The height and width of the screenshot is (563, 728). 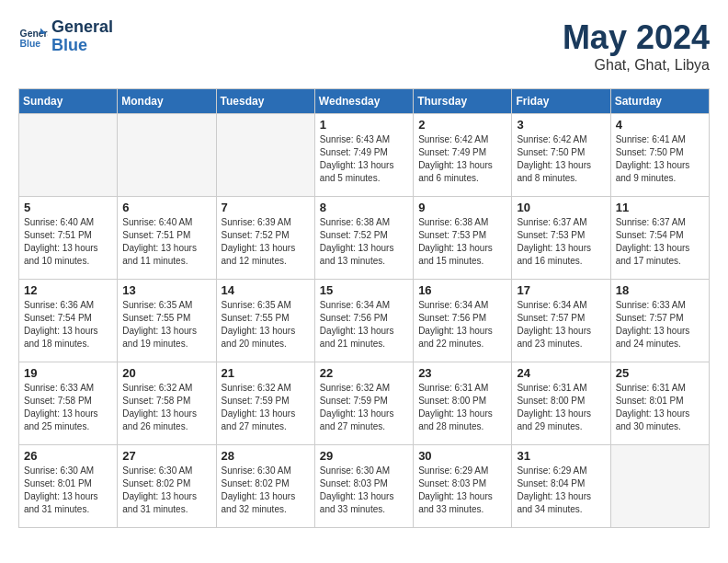 I want to click on day-info: Sunrise: 6:36 AM Sunset: 7:54 PM Dayligh…, so click(x=68, y=325).